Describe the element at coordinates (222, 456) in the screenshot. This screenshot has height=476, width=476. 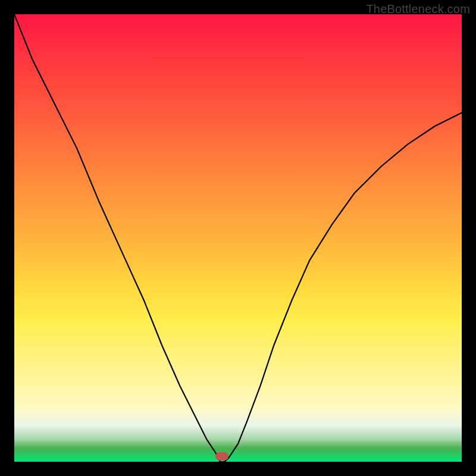
I see `optimal-point-marker` at that location.